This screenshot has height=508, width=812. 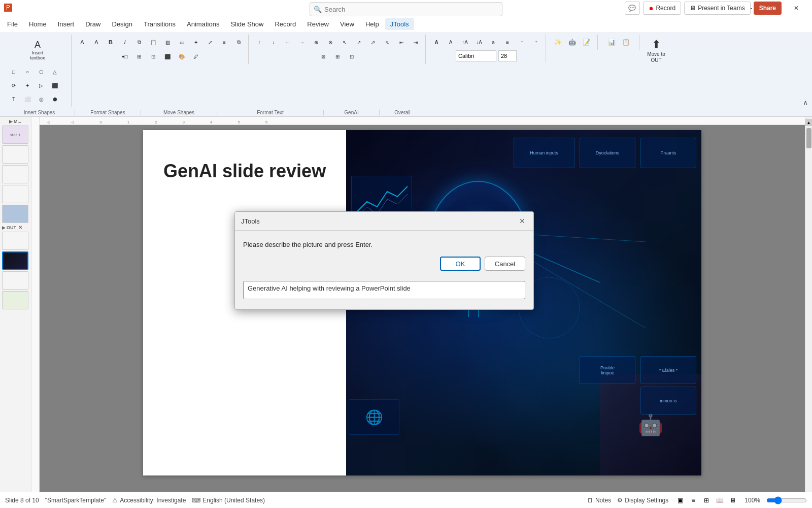 I want to click on menu-item-help: Help, so click(x=373, y=24).